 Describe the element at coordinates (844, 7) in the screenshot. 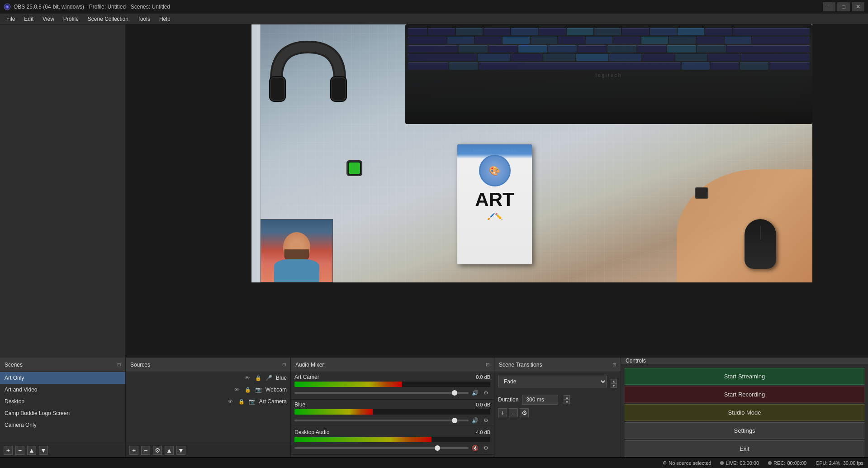

I see `maximize-button: □` at that location.